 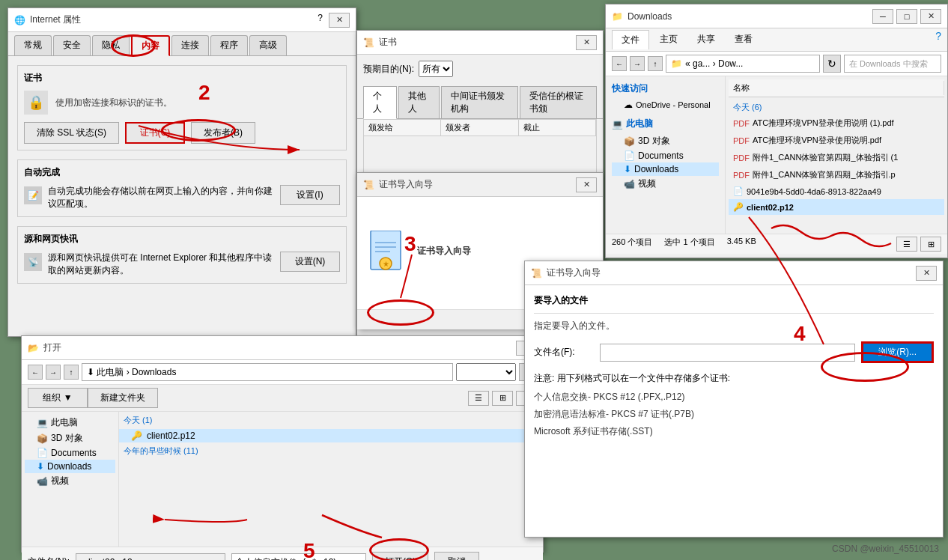 What do you see at coordinates (728, 353) in the screenshot?
I see `file-input-box` at bounding box center [728, 353].